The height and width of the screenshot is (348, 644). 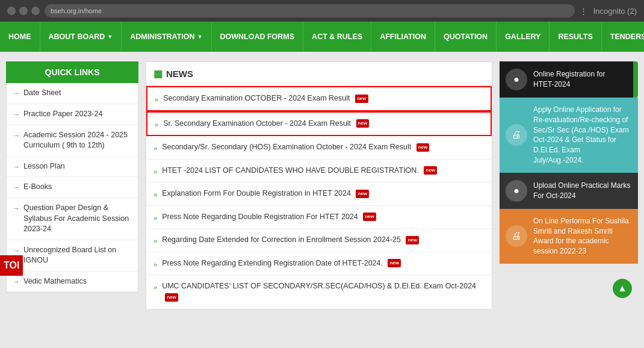 What do you see at coordinates (76, 11) in the screenshot?
I see `url-text: bseh.org.in/home` at bounding box center [76, 11].